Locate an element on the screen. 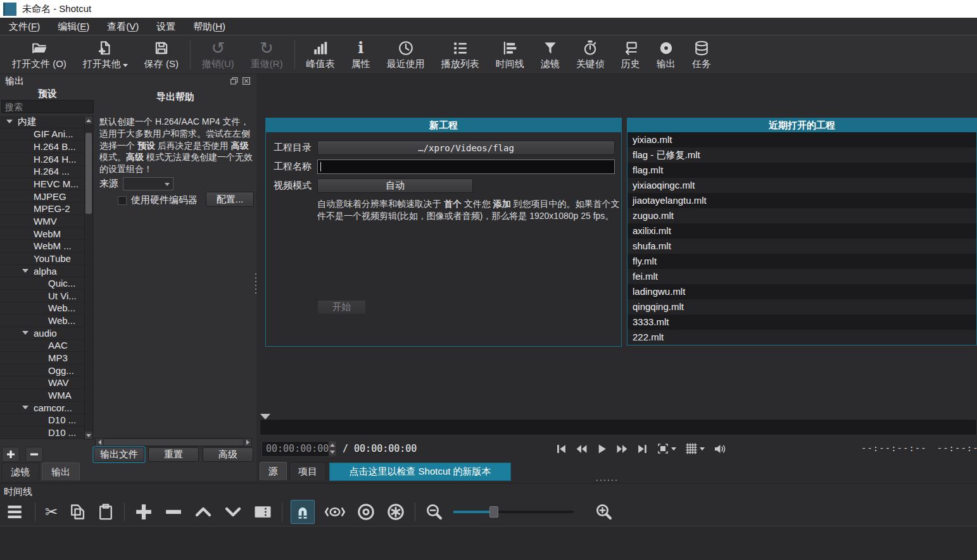  tab-source: 源 is located at coordinates (274, 471).